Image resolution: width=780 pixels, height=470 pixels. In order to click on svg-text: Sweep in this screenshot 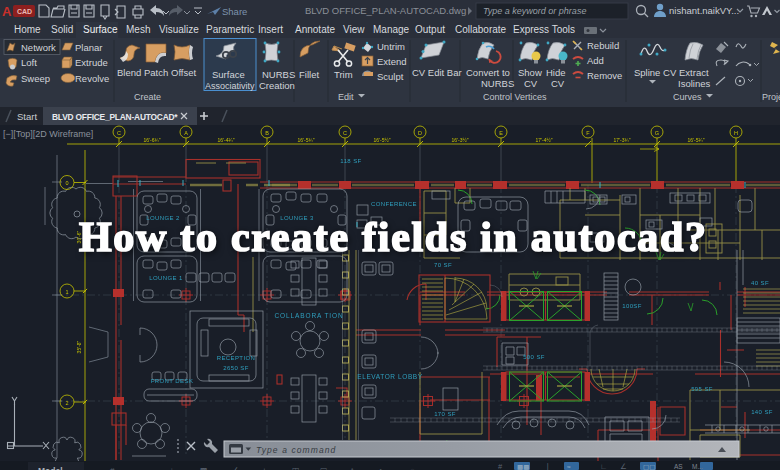, I will do `click(36, 78)`.